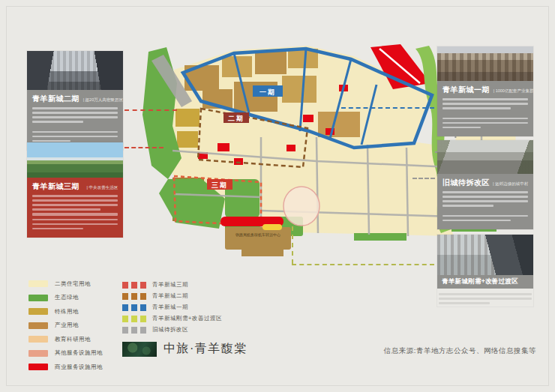  What do you see at coordinates (184, 349) in the screenshot?
I see `brand-logo: 中旅·青羊馥棠` at bounding box center [184, 349].